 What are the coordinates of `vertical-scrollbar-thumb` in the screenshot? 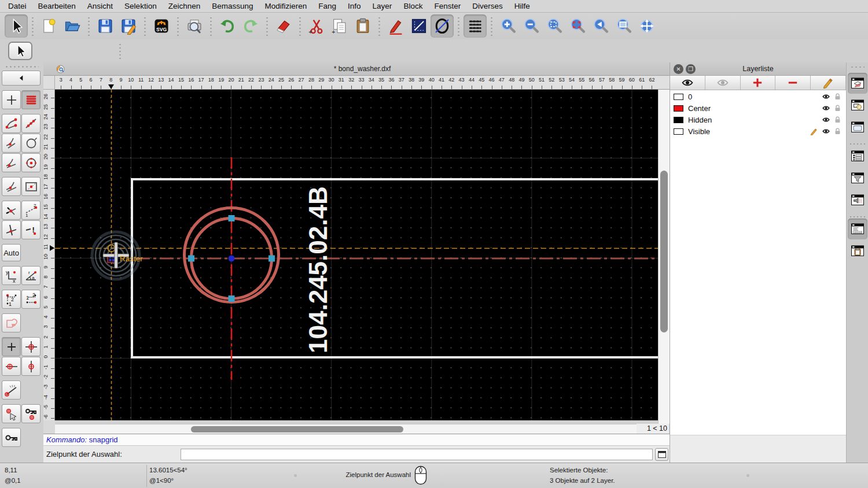 It's located at (664, 252).